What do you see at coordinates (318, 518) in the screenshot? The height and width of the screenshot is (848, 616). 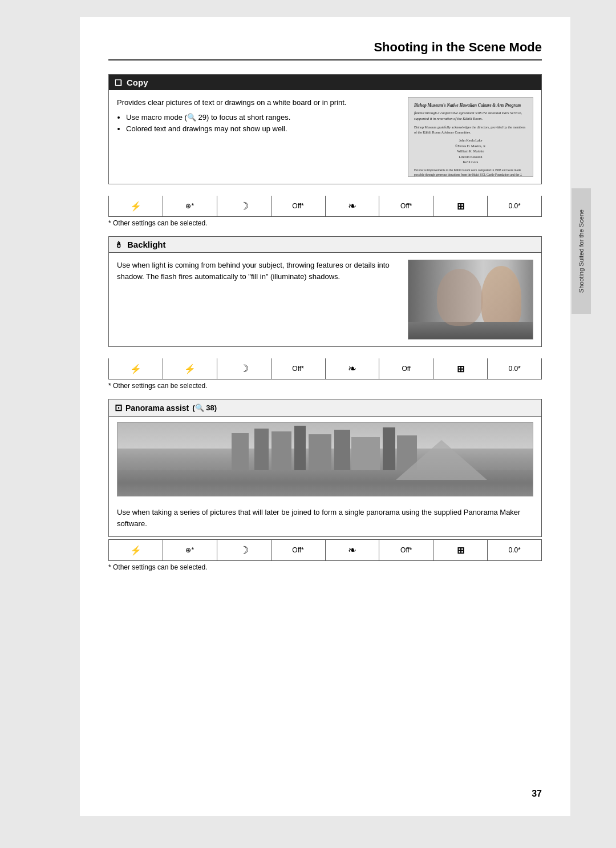 I see `panorama-desc-text: Use when taking a series of pictures tha…` at bounding box center [318, 518].